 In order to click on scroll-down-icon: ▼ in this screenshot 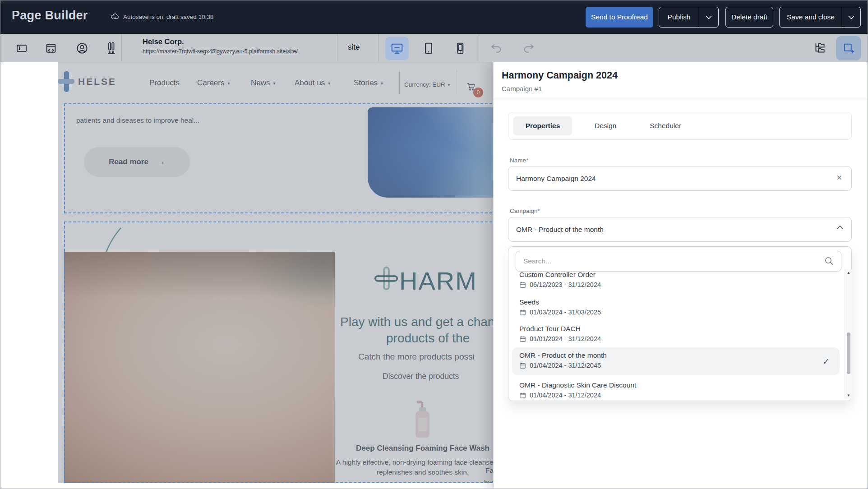, I will do `click(849, 395)`.